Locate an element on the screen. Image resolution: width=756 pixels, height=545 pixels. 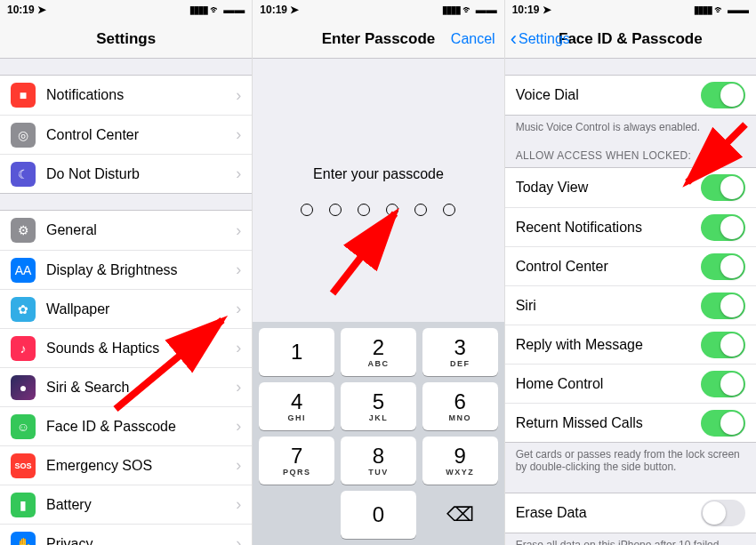
key-number: 4 is located at coordinates (297, 402).